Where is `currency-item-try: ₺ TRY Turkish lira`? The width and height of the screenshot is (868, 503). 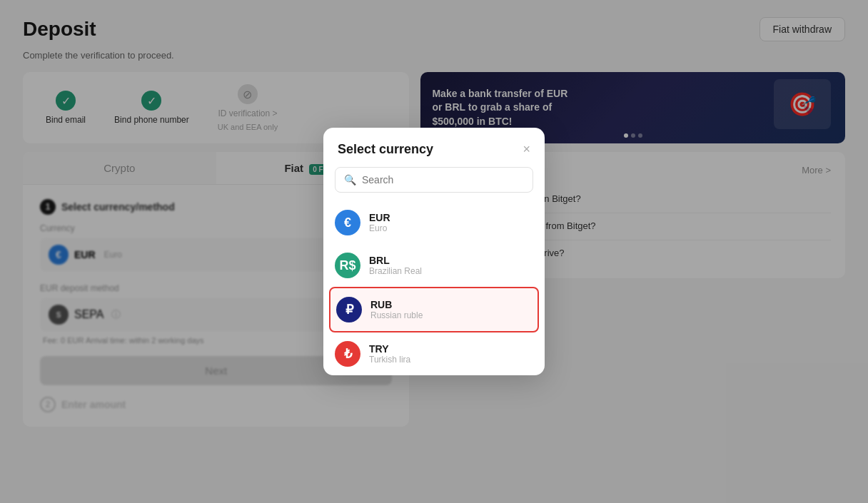
currency-item-try: ₺ TRY Turkish lira is located at coordinates (434, 354).